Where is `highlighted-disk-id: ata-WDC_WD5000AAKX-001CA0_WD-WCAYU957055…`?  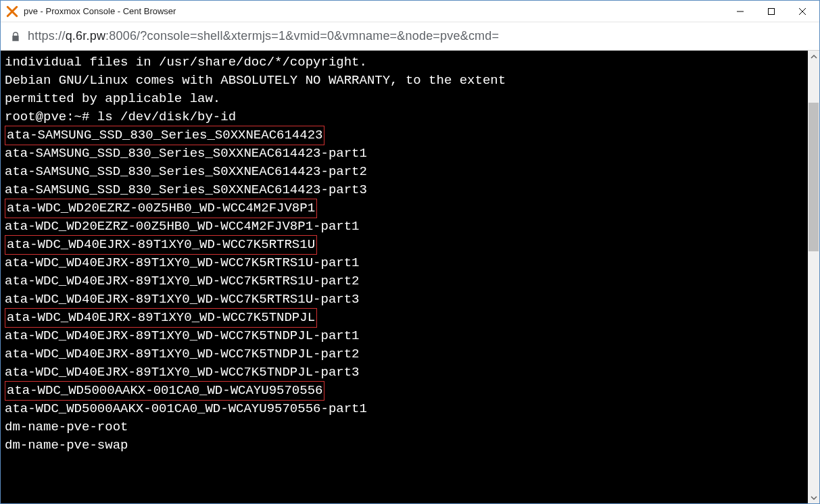
highlighted-disk-id: ata-WDC_WD5000AAKX-001CA0_WD-WCAYU957055… is located at coordinates (165, 390).